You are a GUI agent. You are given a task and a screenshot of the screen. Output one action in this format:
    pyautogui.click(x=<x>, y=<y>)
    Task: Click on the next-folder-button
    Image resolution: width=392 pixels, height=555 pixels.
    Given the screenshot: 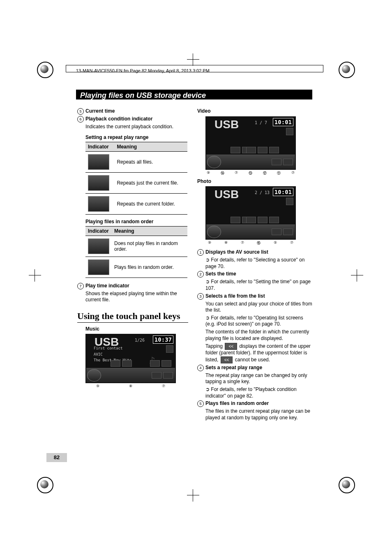 What is the action you would take?
    pyautogui.click(x=127, y=363)
    